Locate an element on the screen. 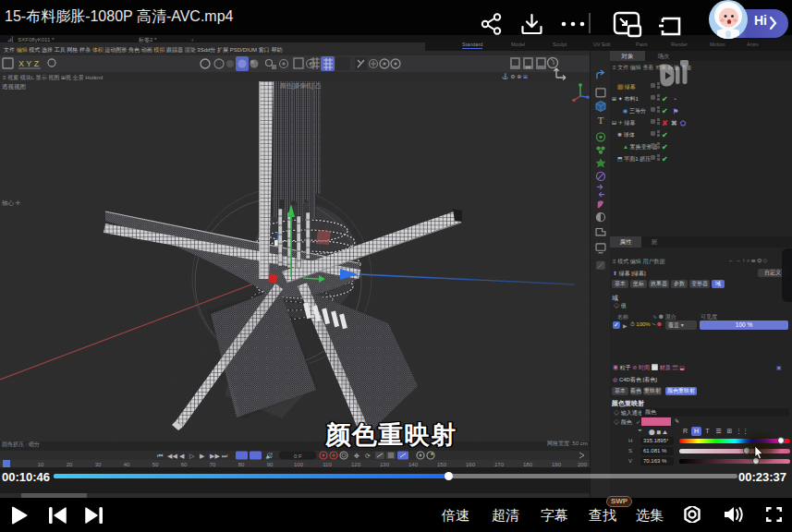 The height and width of the screenshot is (532, 792). svg-text: X Y Z is located at coordinates (30, 64).